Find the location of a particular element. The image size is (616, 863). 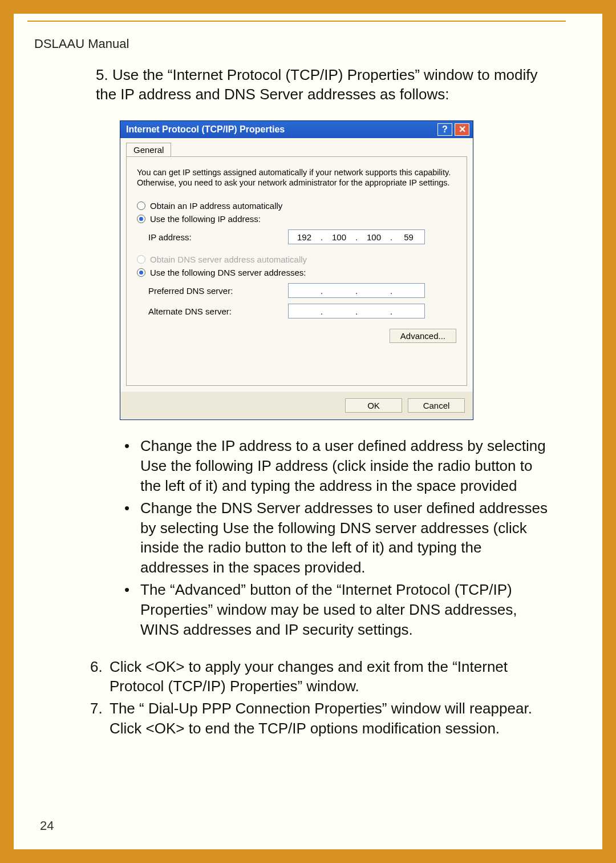

step-6: 6. Click <OK> to apply your changes and … is located at coordinates (321, 677).